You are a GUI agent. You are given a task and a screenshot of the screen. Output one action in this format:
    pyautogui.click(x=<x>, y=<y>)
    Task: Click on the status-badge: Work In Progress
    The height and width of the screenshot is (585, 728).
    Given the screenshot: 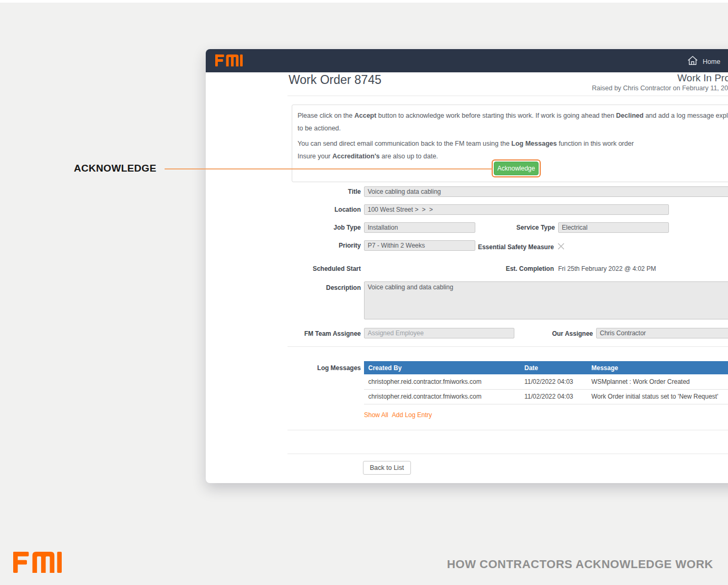 What is the action you would take?
    pyautogui.click(x=703, y=78)
    